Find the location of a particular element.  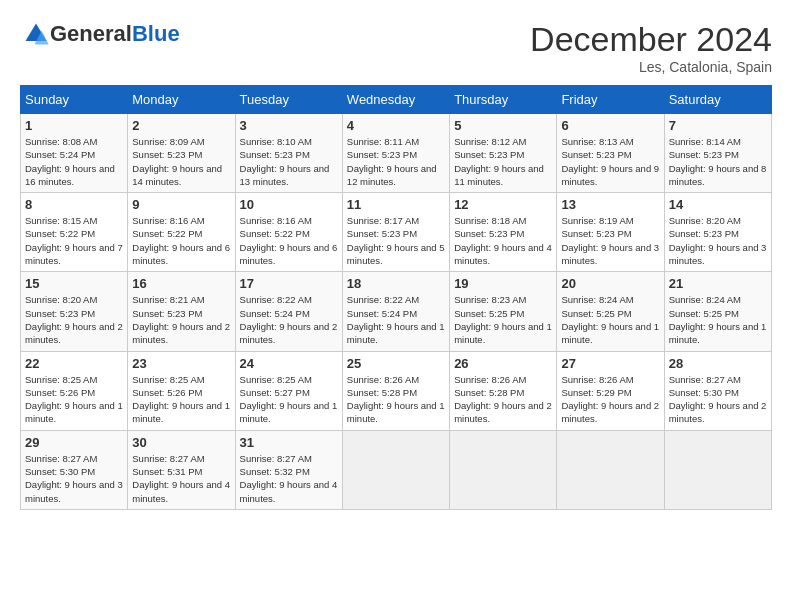

calendar-cell: 14Sunrise: 8:20 AM Sunset: 5:23 PM Dayli… is located at coordinates (718, 232).